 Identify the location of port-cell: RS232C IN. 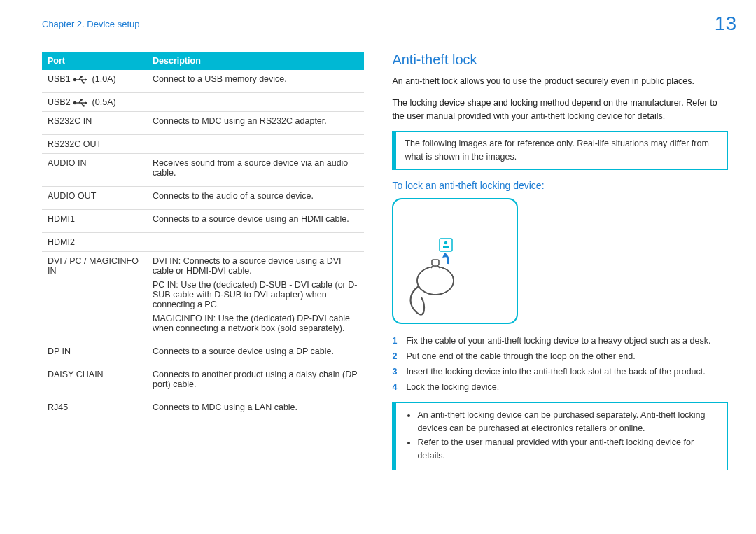
(94, 123).